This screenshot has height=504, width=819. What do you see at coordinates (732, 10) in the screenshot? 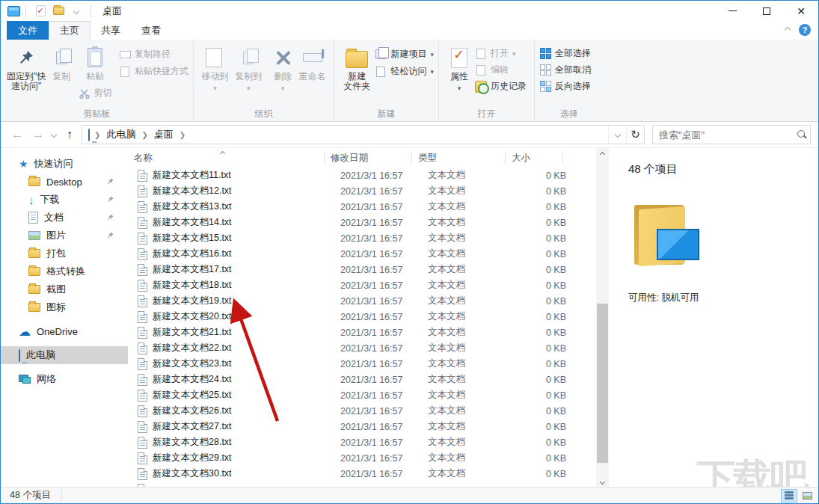
I see `minimize-button` at bounding box center [732, 10].